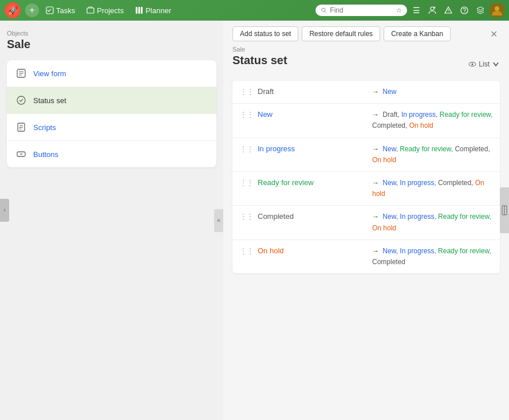 The width and height of the screenshot is (509, 420). What do you see at coordinates (112, 45) in the screenshot?
I see `sidebar-title: Sale` at bounding box center [112, 45].